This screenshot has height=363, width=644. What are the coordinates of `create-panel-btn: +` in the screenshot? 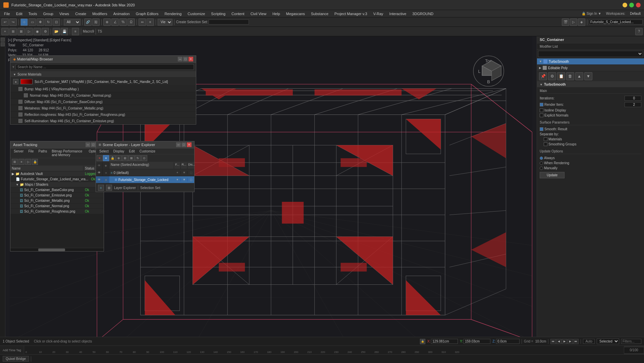 It's located at (5, 32).